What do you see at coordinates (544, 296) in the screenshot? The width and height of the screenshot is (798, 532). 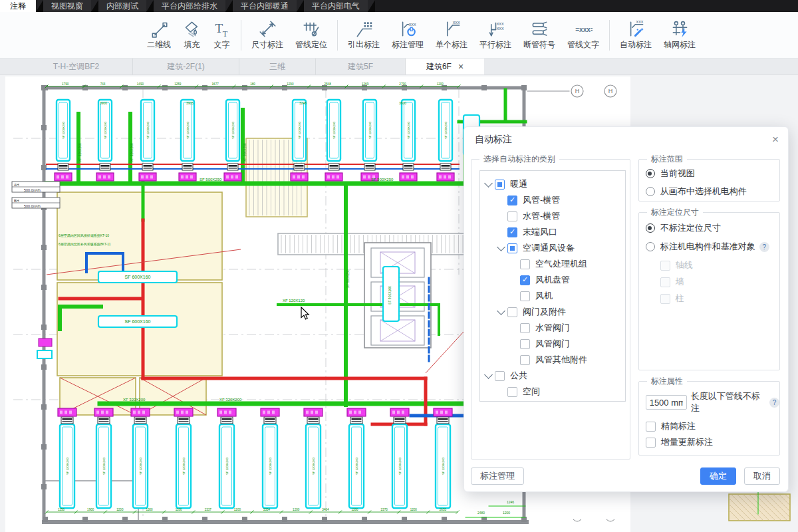 I see `tree-item-label: 风机` at bounding box center [544, 296].